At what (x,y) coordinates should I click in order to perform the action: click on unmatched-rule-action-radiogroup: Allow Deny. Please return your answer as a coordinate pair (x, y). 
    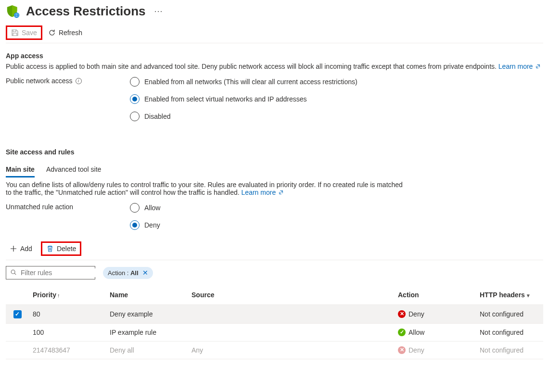
    Looking at the image, I should click on (145, 216).